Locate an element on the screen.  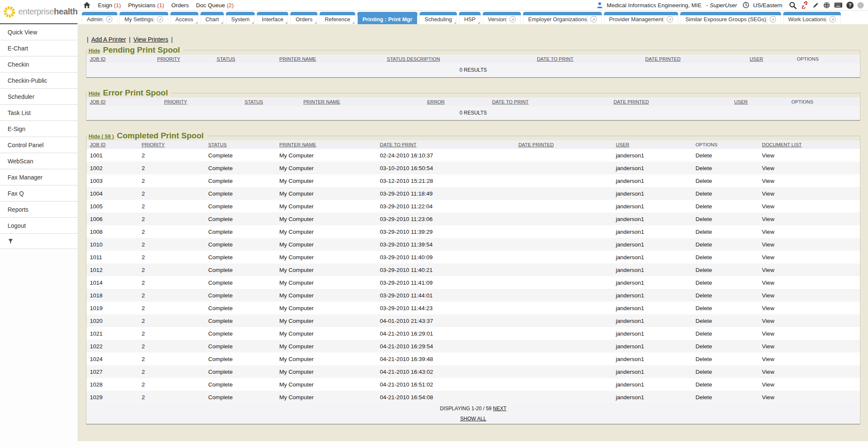
tab: HSP is located at coordinates (470, 18).